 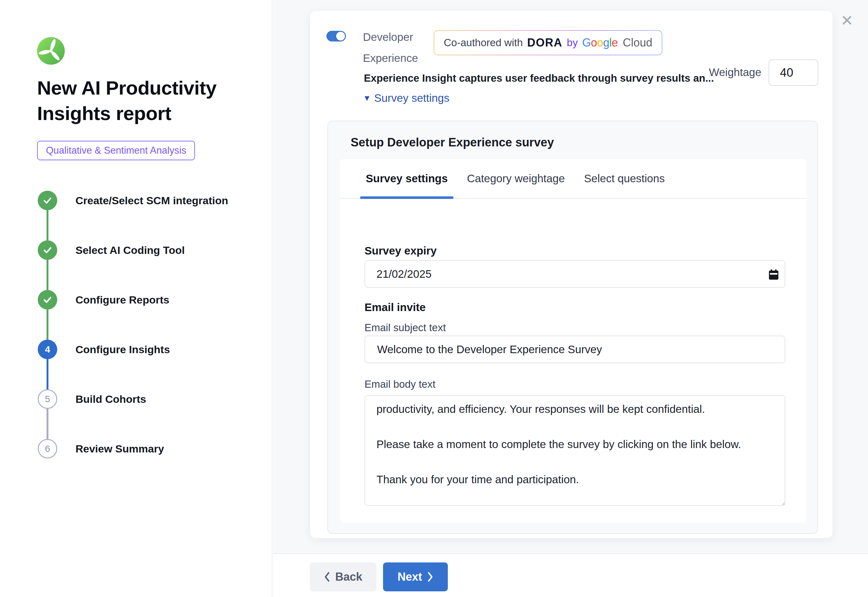 What do you see at coordinates (116, 150) in the screenshot?
I see `report-type-badge: Qualitative & Sentiment Analysis` at bounding box center [116, 150].